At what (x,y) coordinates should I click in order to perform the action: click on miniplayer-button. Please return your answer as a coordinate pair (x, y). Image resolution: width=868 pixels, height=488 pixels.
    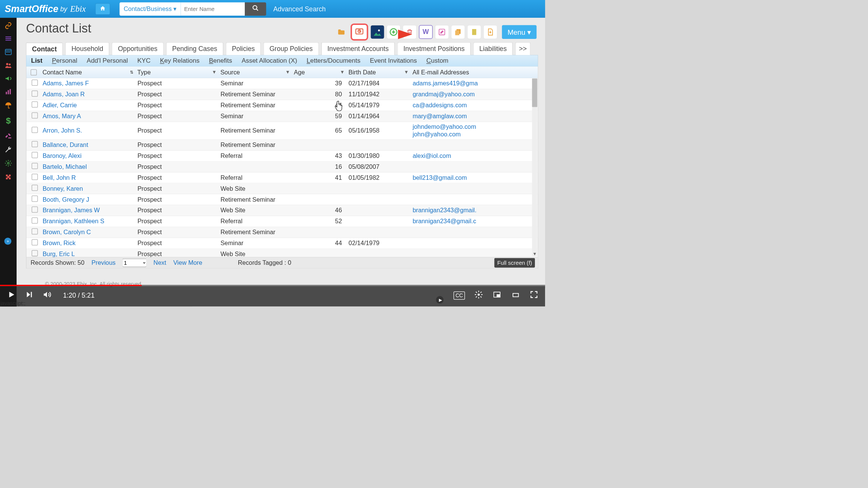
    Looking at the image, I should click on (497, 295).